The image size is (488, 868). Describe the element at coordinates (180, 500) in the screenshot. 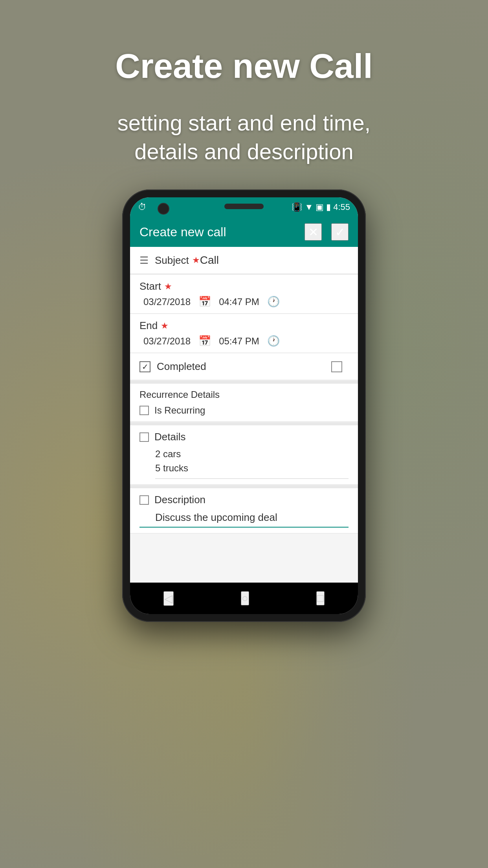

I see `description-label: Description` at that location.